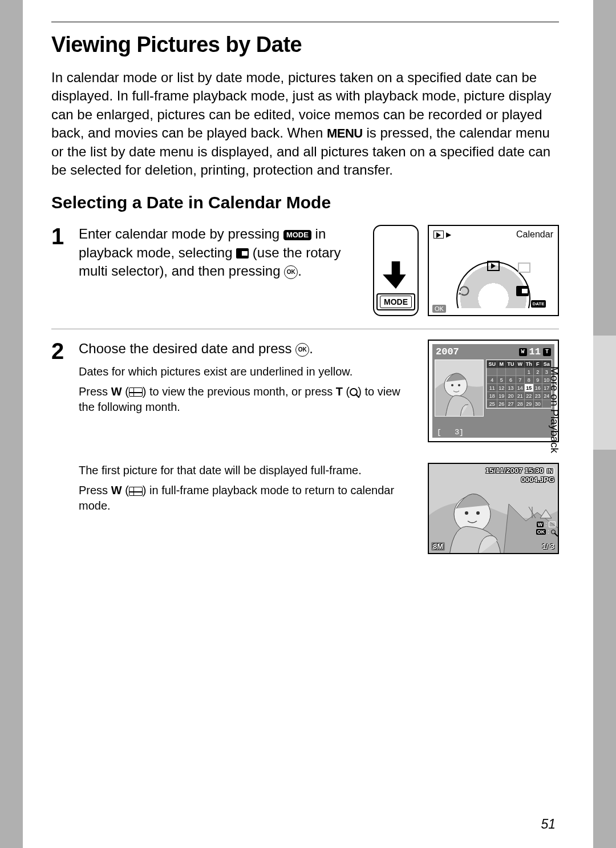  What do you see at coordinates (396, 270) in the screenshot?
I see `figure-mode-button: MODE` at bounding box center [396, 270].